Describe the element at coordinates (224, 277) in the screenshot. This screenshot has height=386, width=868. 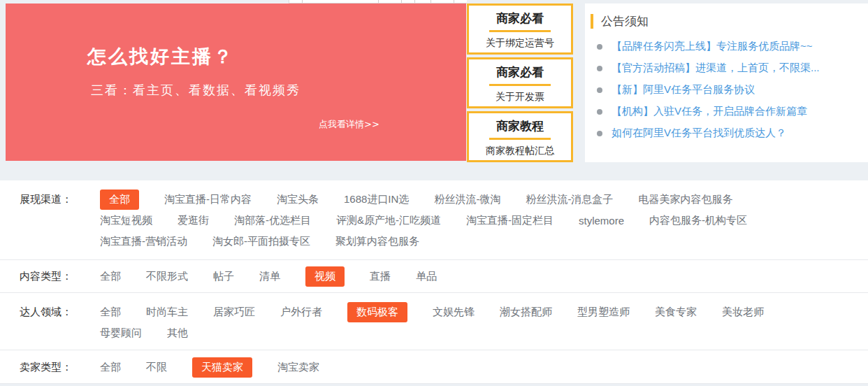
I see `filter-option: 帖子` at that location.